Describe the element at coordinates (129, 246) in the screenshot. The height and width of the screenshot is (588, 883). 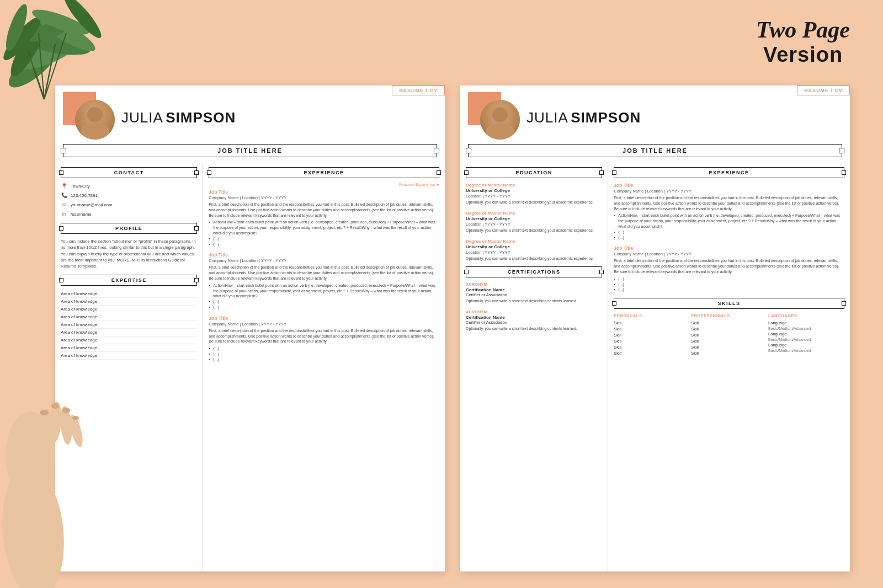
I see `profile-section: PROFILE You can include the section "abo…` at that location.